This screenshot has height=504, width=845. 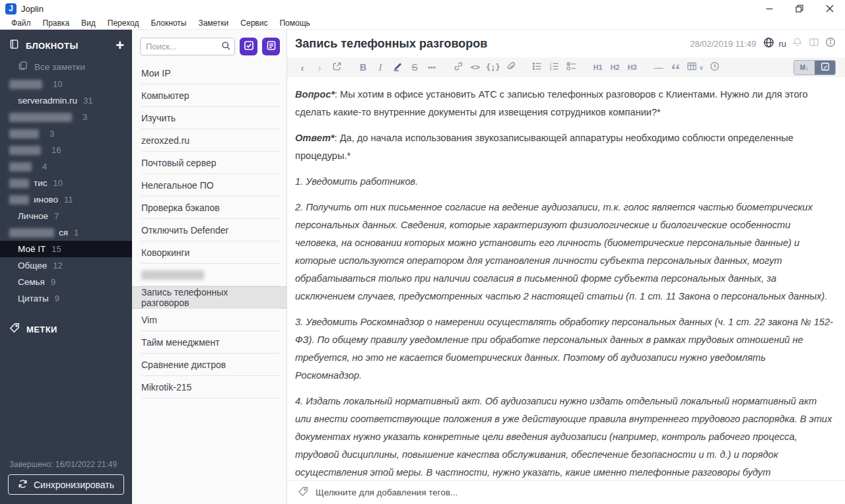 What do you see at coordinates (432, 67) in the screenshot?
I see `more-options-button: •••` at bounding box center [432, 67].